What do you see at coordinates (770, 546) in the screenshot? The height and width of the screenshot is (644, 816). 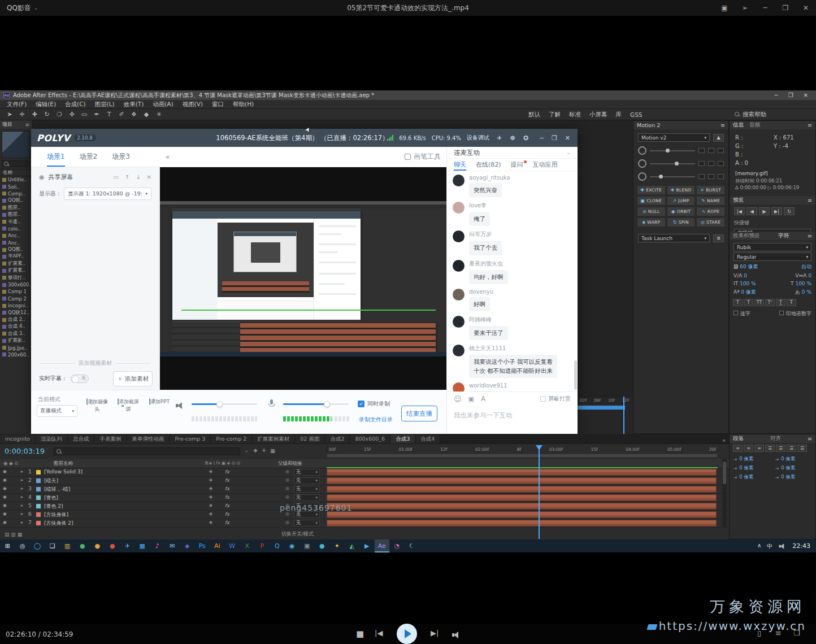 I see `tray-icon: 中` at bounding box center [770, 546].